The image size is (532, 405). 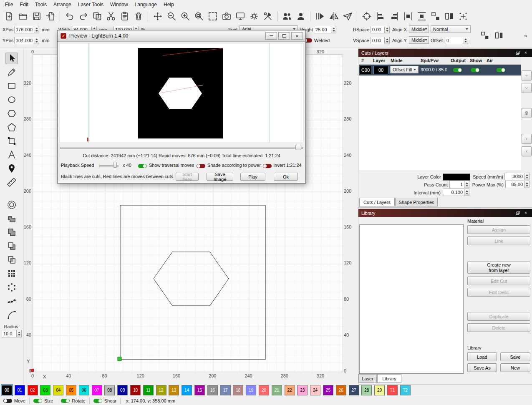 I want to click on invert-toggle, so click(x=267, y=166).